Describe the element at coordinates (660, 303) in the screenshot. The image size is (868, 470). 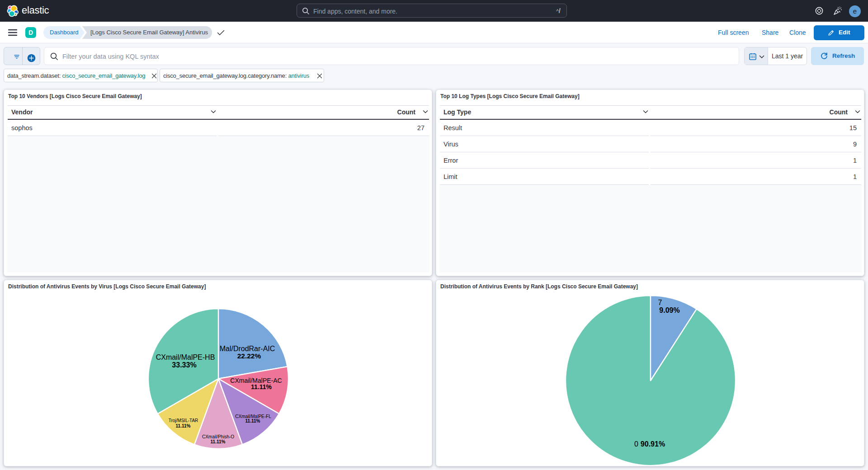
I see `svg-text: 7` at that location.